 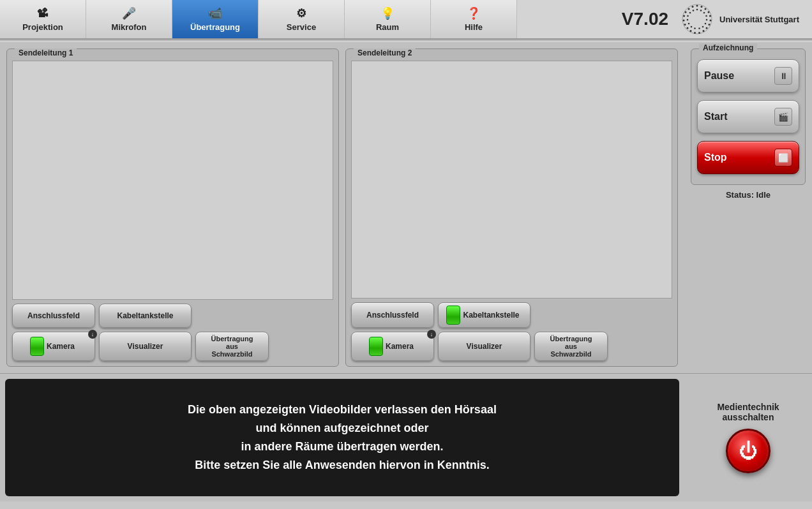 What do you see at coordinates (37, 346) in the screenshot?
I see `s1-kamera-green-indicator` at bounding box center [37, 346].